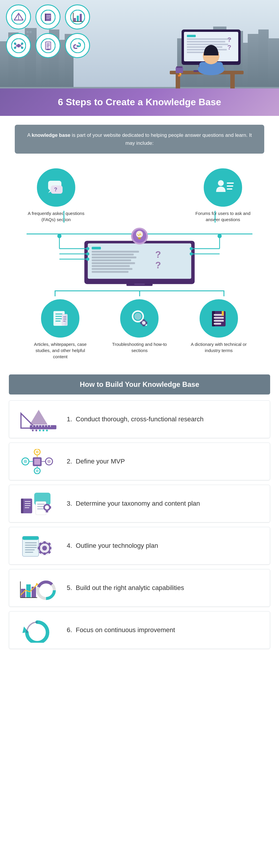  I want to click on articles-circle, so click(60, 318).